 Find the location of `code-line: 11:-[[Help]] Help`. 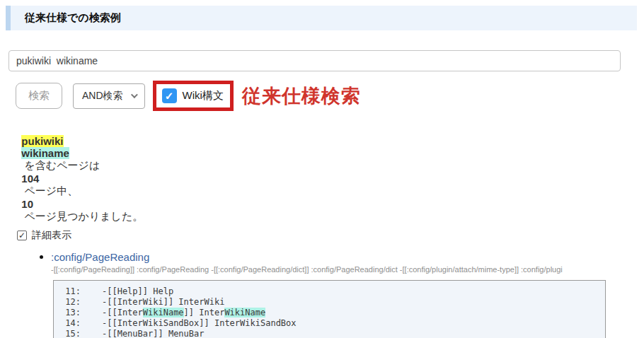

code-line: 11:-[[Help]] Help is located at coordinates (333, 291).